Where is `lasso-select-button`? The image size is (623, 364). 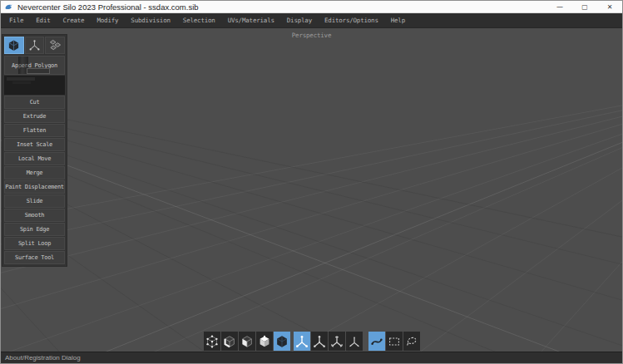 lasso-select-button is located at coordinates (412, 341).